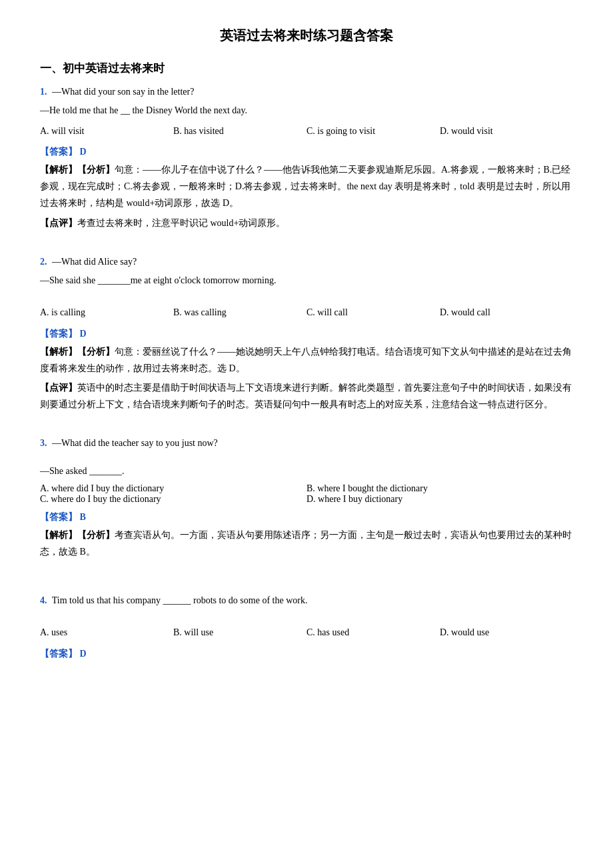  Describe the element at coordinates (306, 36) in the screenshot. I see `page-title: 英语过去将来时练习题含答案` at that location.